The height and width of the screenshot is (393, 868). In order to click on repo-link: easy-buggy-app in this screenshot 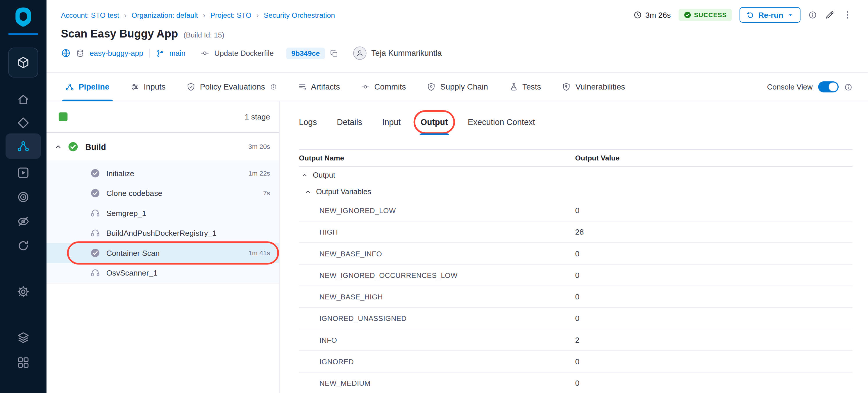, I will do `click(116, 53)`.